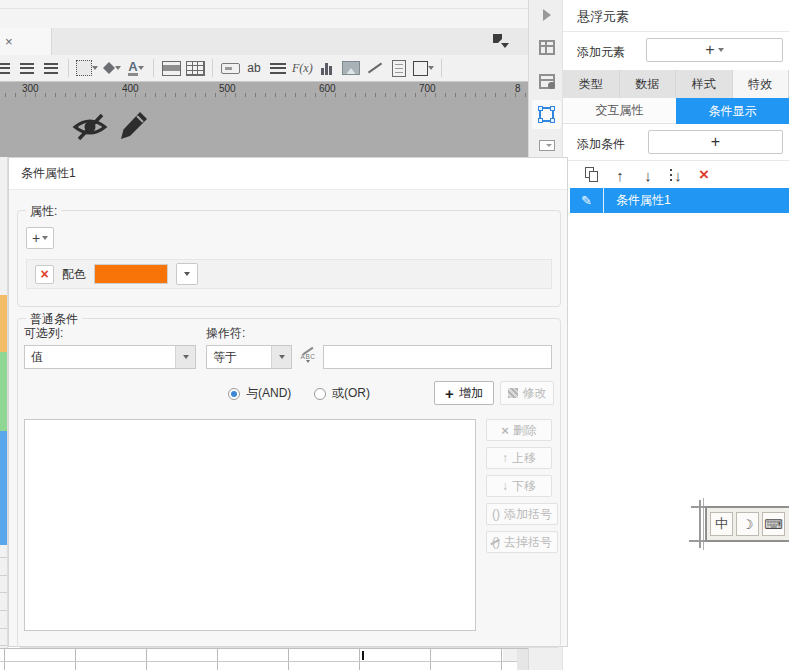 The height and width of the screenshot is (670, 789). Describe the element at coordinates (505, 46) in the screenshot. I see `dock-arrow-icon` at that location.